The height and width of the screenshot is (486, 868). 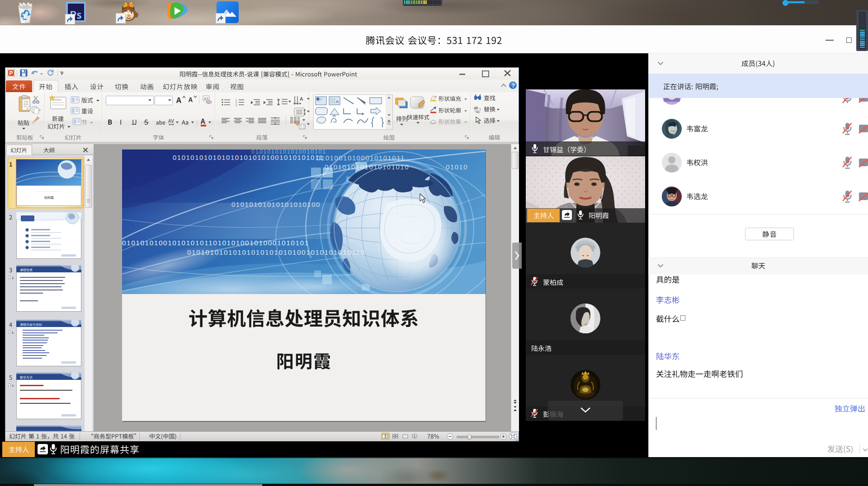 I want to click on svg-text: P, so click(x=11, y=73).